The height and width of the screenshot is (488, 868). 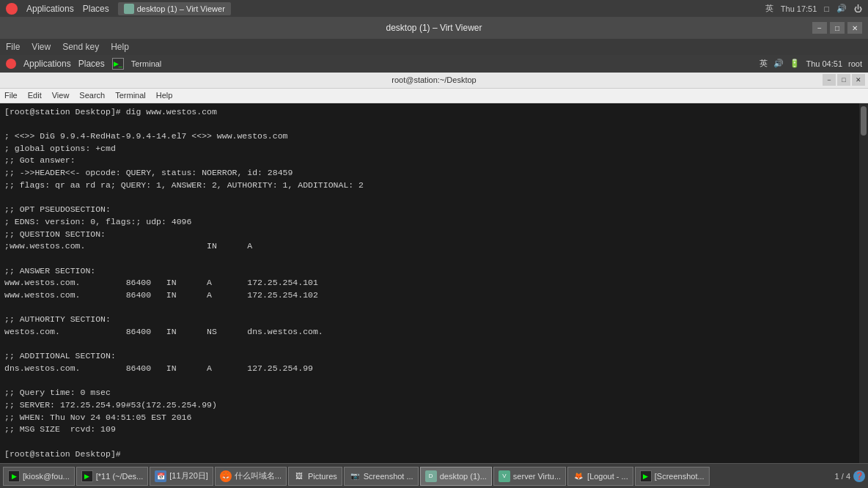 What do you see at coordinates (504, 476) in the screenshot?
I see `taskbar-virt-icon: V` at bounding box center [504, 476].